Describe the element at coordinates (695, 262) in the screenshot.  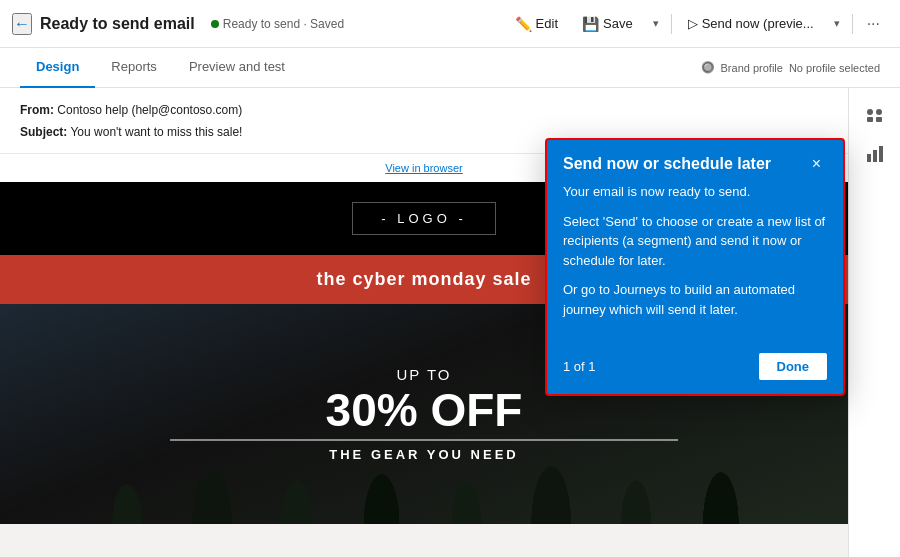
I see `popup-body: Your email is now ready to send. Select …` at that location.